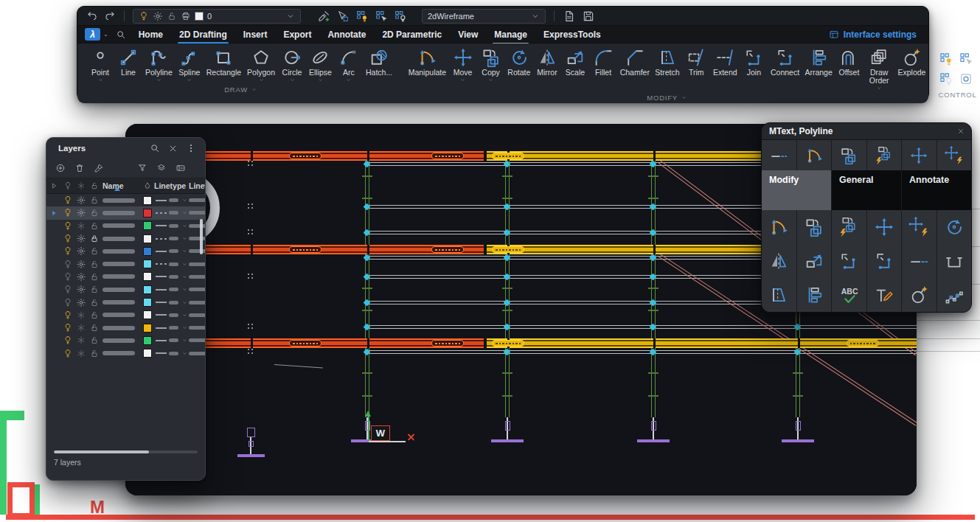  I want to click on tool-arc: Arc, so click(349, 65).